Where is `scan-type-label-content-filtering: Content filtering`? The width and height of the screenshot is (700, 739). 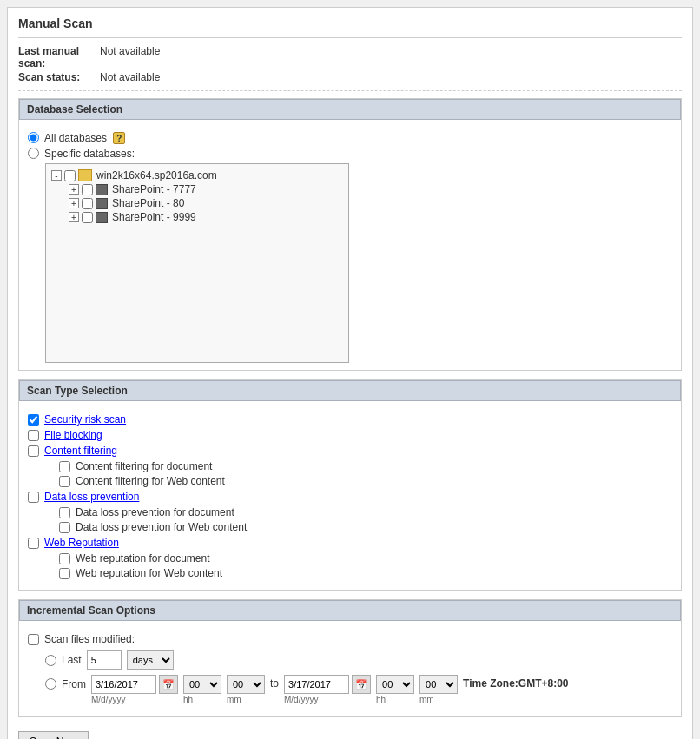
scan-type-label-content-filtering: Content filtering is located at coordinates (81, 451).